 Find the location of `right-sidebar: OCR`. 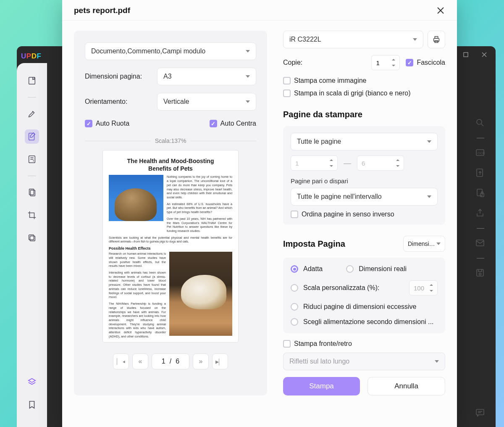

right-sidebar: OCR is located at coordinates (480, 268).